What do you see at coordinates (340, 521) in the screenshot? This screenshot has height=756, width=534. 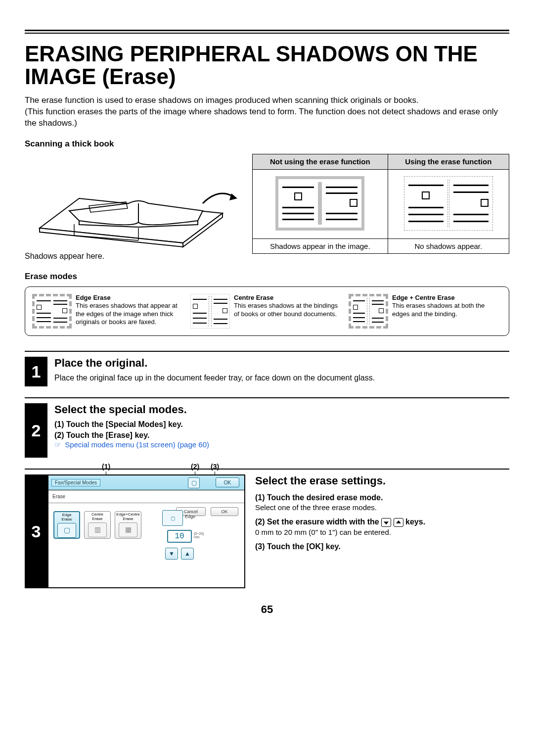 I see `step-3-item-2: (2) Set the erasure width with the keys.` at bounding box center [340, 521].